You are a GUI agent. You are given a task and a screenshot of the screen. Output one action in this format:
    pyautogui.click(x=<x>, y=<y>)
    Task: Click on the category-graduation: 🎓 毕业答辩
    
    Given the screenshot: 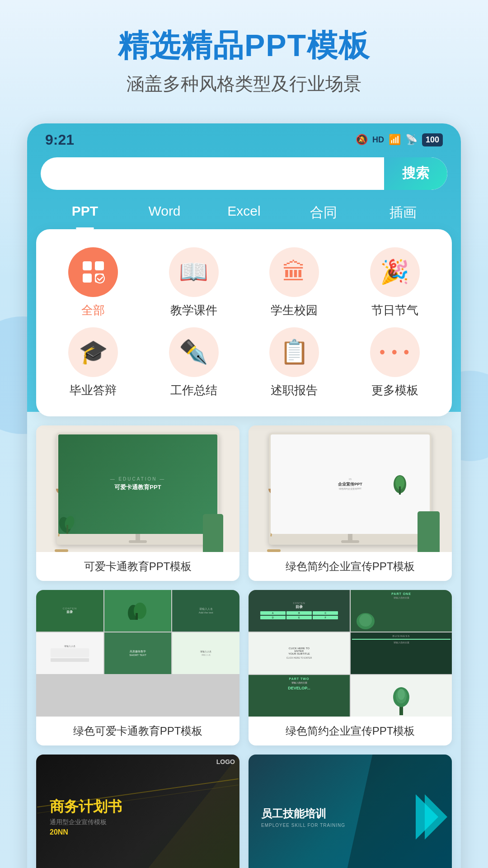 What is the action you would take?
    pyautogui.click(x=93, y=363)
    